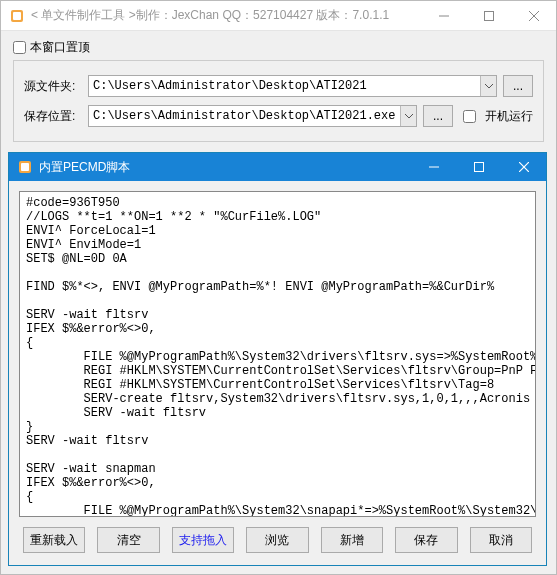 This screenshot has height=575, width=557. What do you see at coordinates (278, 101) in the screenshot?
I see `paths-group: 源文件夹: ... 保存位置: ... 开机运行` at bounding box center [278, 101].